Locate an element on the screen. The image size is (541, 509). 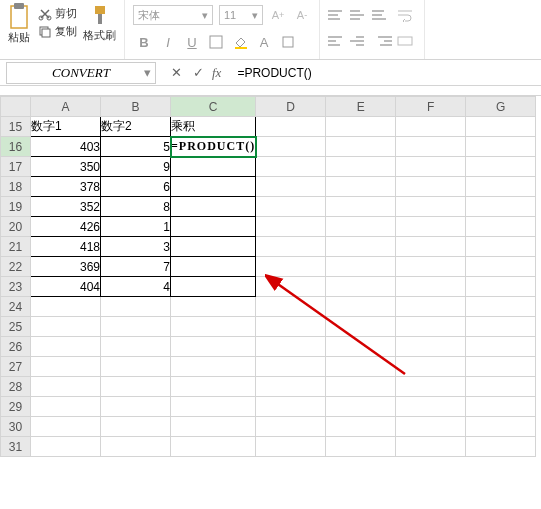
cell-F15 is located at coordinates (431, 127).